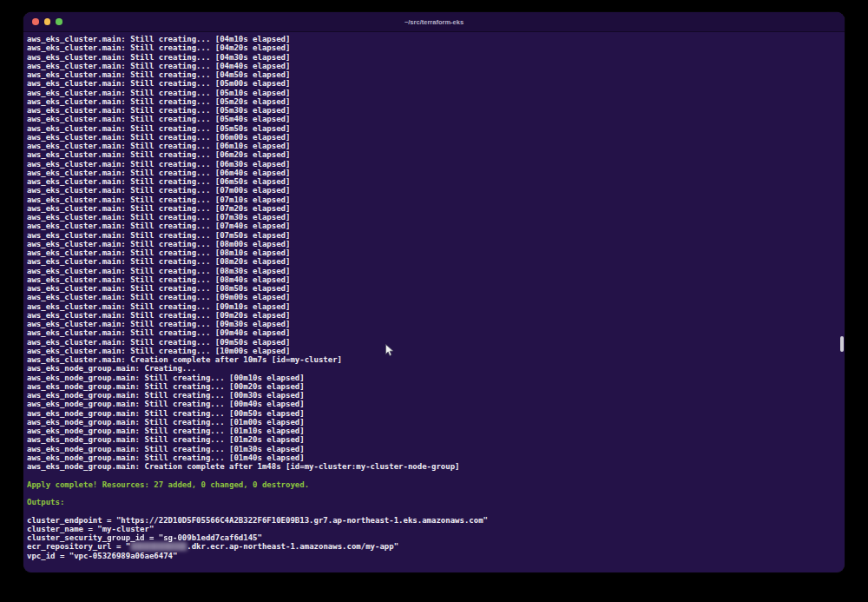  What do you see at coordinates (48, 22) in the screenshot?
I see `minimize-button` at bounding box center [48, 22].